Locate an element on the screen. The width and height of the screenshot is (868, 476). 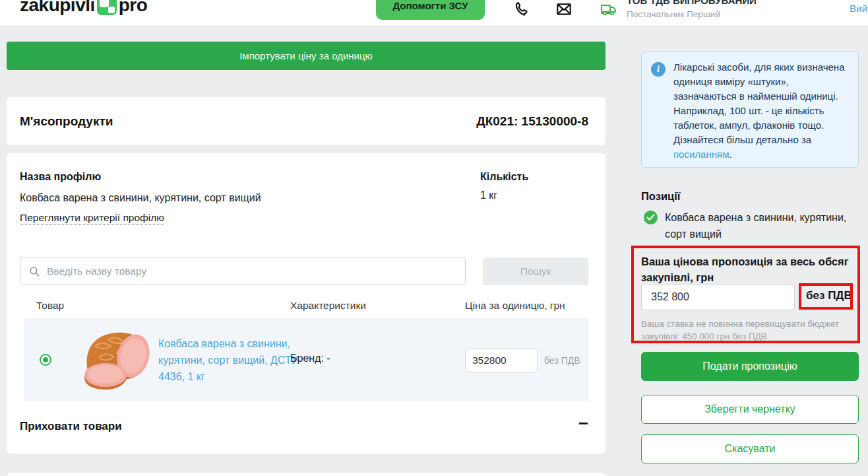
info-note-body: Лікарські засоби, для яких визначена оди… is located at coordinates (759, 103).